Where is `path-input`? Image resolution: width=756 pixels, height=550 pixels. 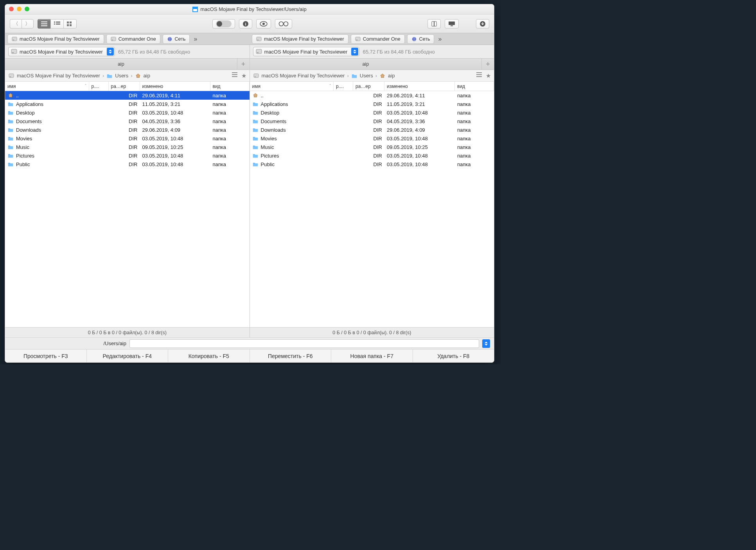
path-input is located at coordinates (304, 344).